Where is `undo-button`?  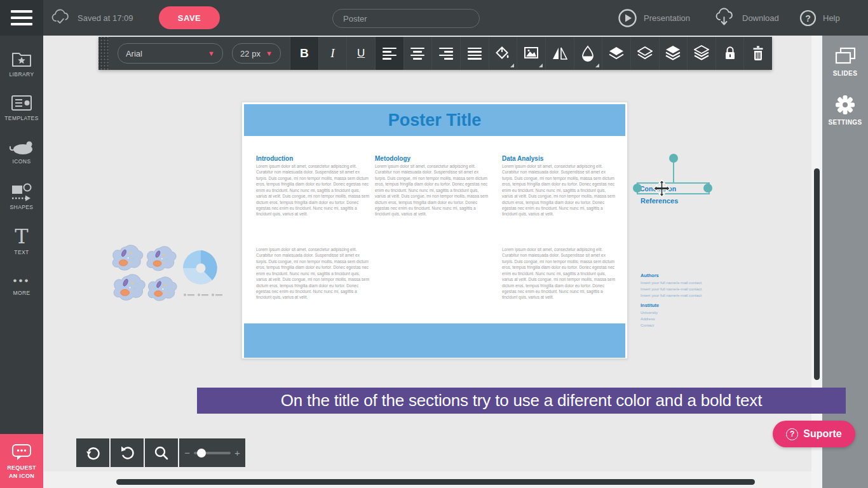
undo-button is located at coordinates (127, 452).